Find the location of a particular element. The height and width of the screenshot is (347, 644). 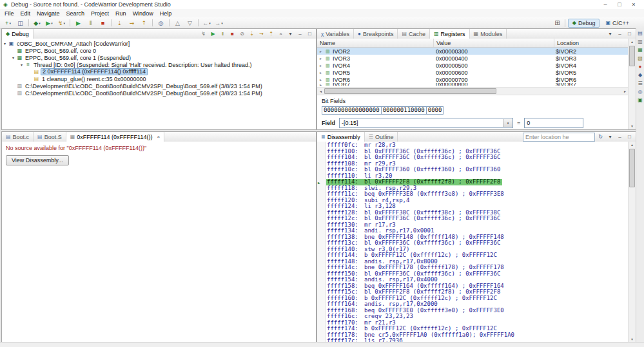

new-button: +▾ is located at coordinates (8, 23).